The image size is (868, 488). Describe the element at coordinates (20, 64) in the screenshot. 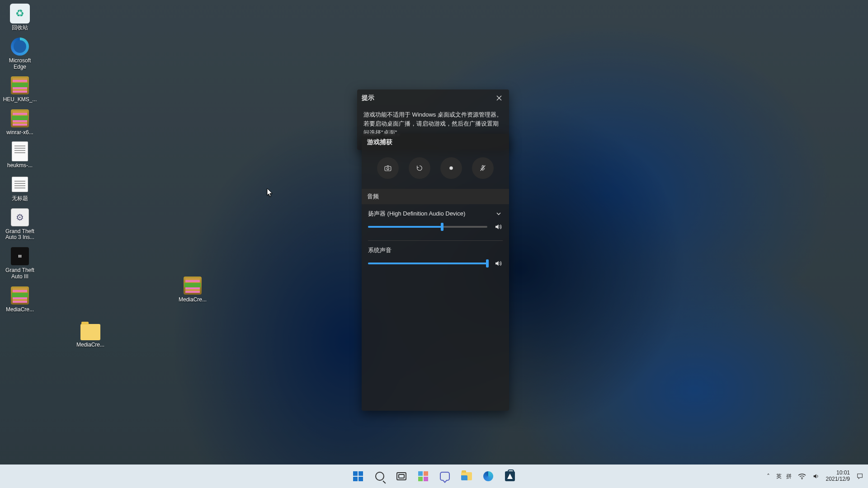

I see `icon-label: Microsoft Edge` at that location.